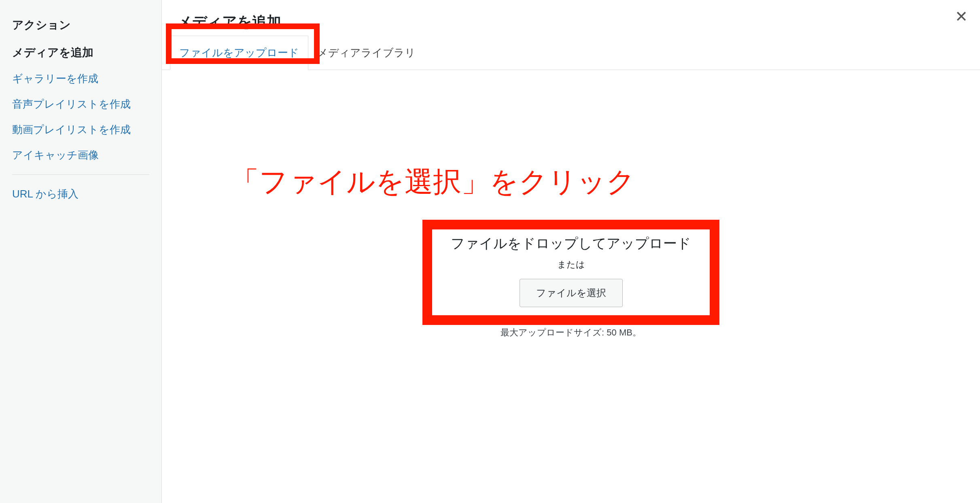 This screenshot has height=503, width=980. What do you see at coordinates (239, 53) in the screenshot?
I see `tab-upload-files: ファイルをアップロード` at bounding box center [239, 53].